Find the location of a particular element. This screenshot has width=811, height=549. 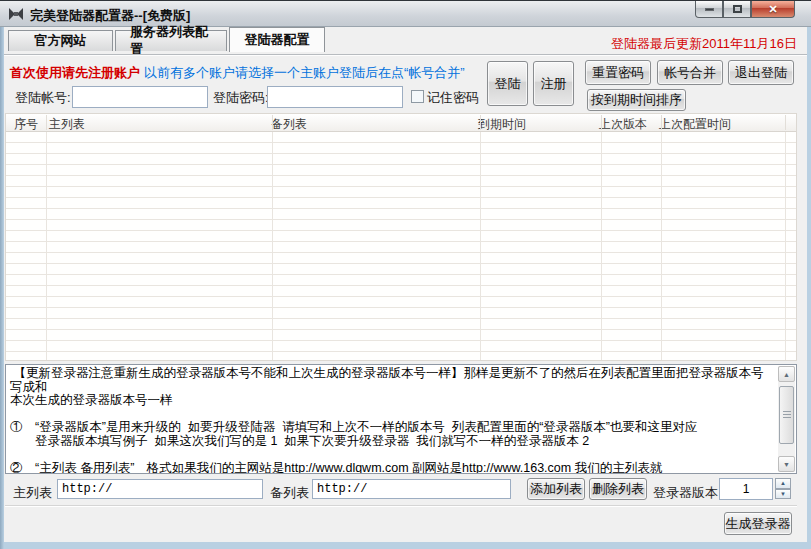

sort-by-expiry-button: 按到期时间排序 is located at coordinates (636, 100).